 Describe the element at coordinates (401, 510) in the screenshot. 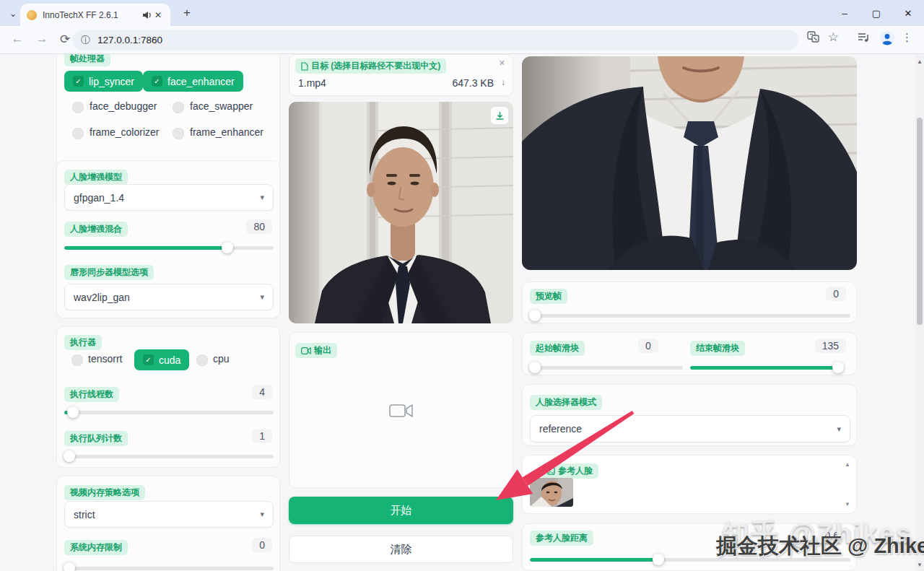

I see `start-button: 开始` at that location.